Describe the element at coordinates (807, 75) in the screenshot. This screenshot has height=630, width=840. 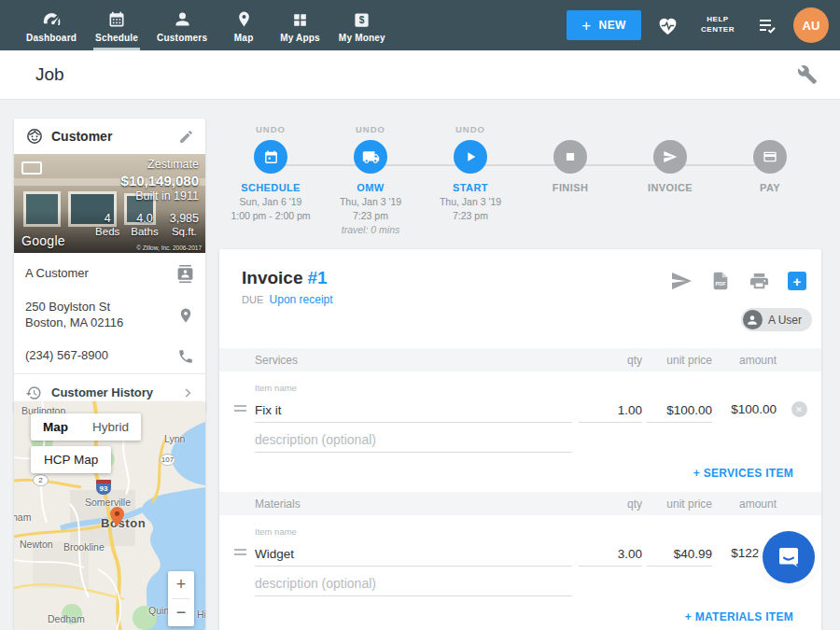
I see `job-tools-icon` at that location.